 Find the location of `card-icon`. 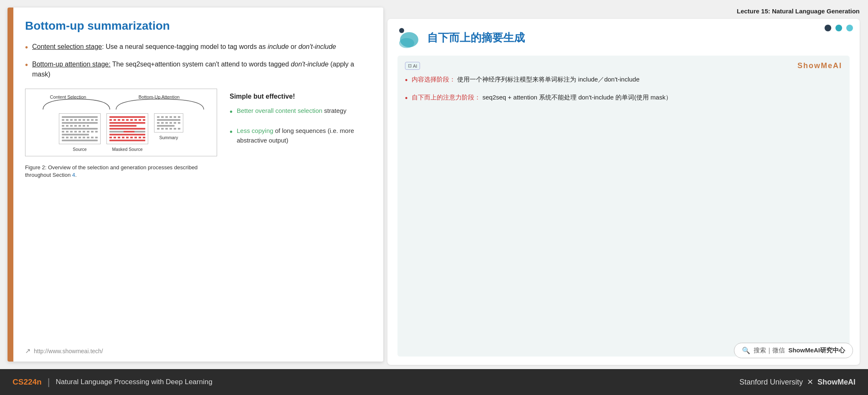

card-icon is located at coordinates (409, 38).